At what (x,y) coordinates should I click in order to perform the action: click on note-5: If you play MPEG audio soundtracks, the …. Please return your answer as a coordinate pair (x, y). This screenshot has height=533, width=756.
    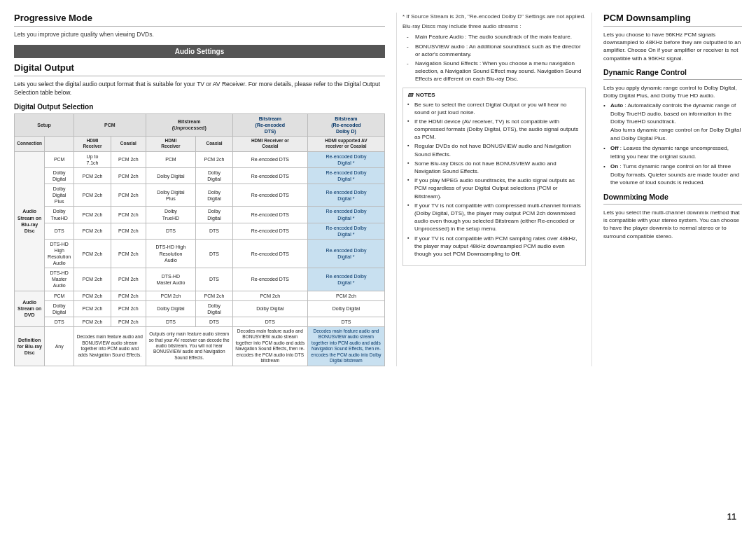
    Looking at the image, I should click on (494, 188).